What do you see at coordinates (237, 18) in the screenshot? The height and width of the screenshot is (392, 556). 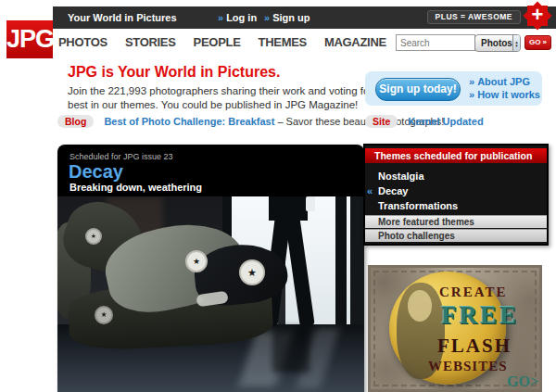 I see `login-link: »Log in` at bounding box center [237, 18].